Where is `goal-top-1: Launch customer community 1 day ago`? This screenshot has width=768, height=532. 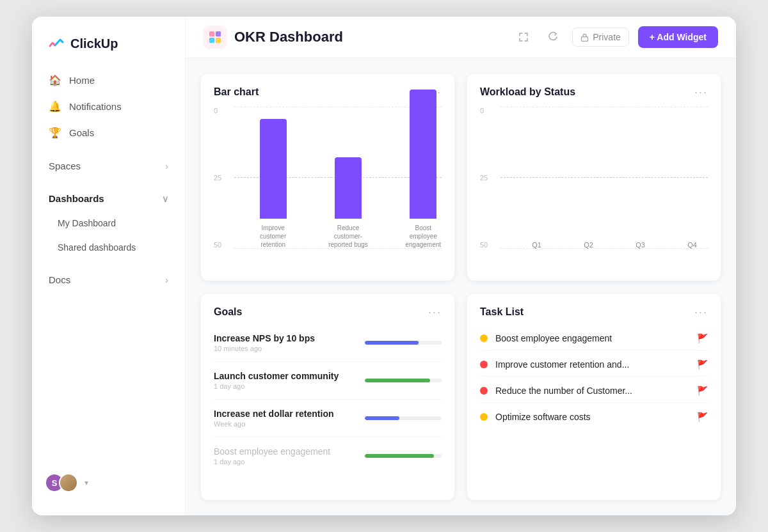
goal-top-1: Launch customer community 1 day ago is located at coordinates (328, 380).